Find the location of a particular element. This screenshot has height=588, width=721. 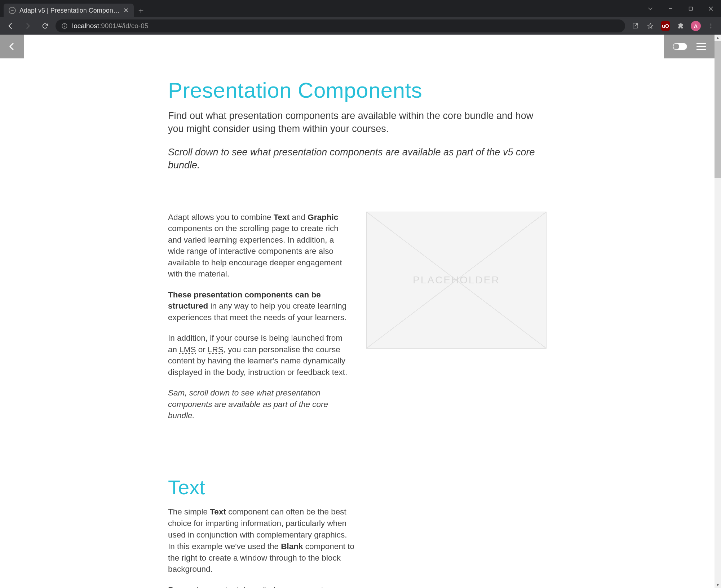

scroll-up-icon: ▲ is located at coordinates (718, 38).